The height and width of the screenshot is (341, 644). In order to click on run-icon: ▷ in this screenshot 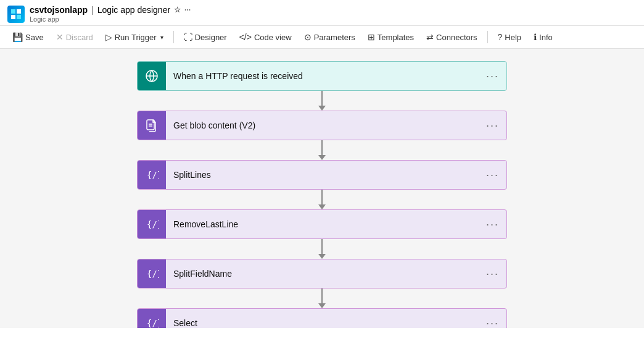, I will do `click(109, 37)`.